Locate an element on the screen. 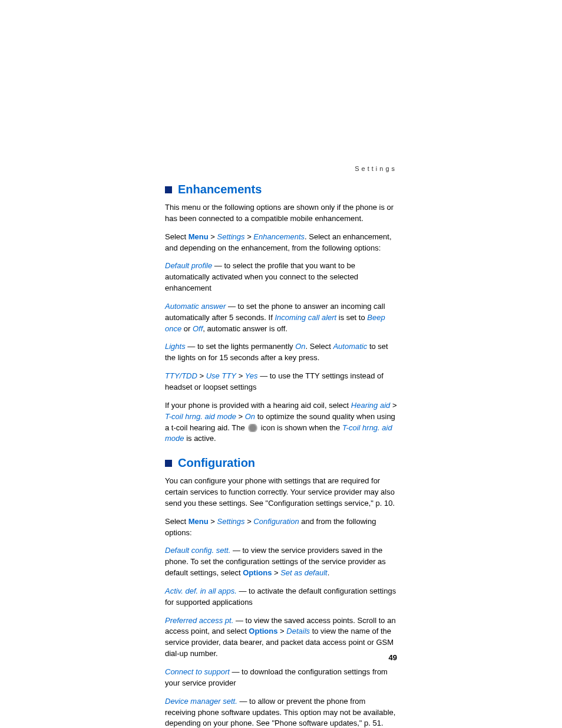 The image size is (562, 728). activ-def-item: Activ. def. in all apps. — to activate t… is located at coordinates (281, 597).